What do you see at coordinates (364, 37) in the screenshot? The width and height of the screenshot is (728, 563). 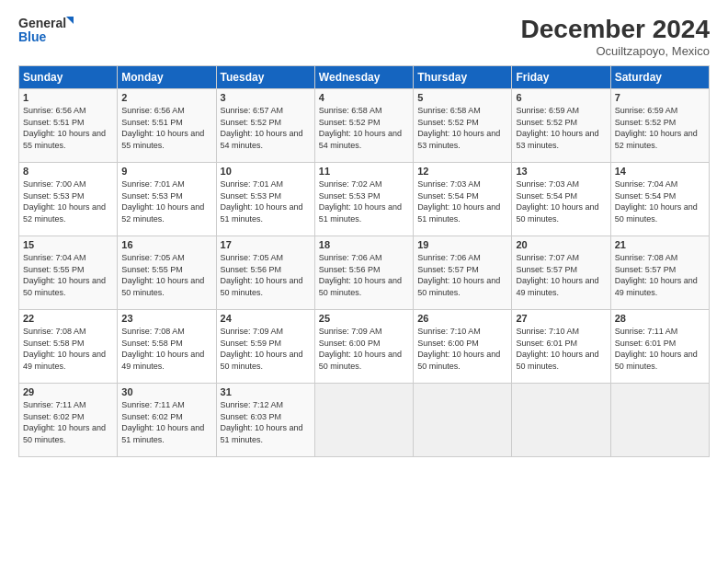 I see `header: General Blue December 2024 Ocuiltzapoyo,…` at bounding box center [364, 37].